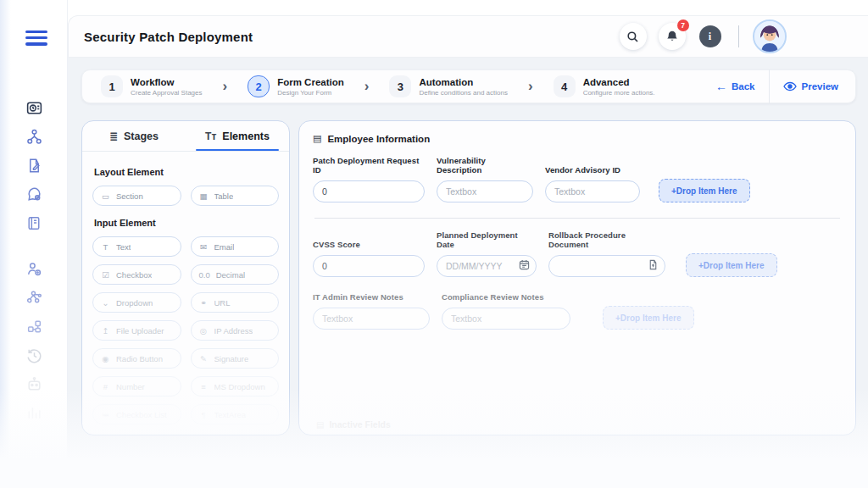 This screenshot has height=488, width=868. Describe the element at coordinates (34, 326) in the screenshot. I see `modules-icon` at that location.